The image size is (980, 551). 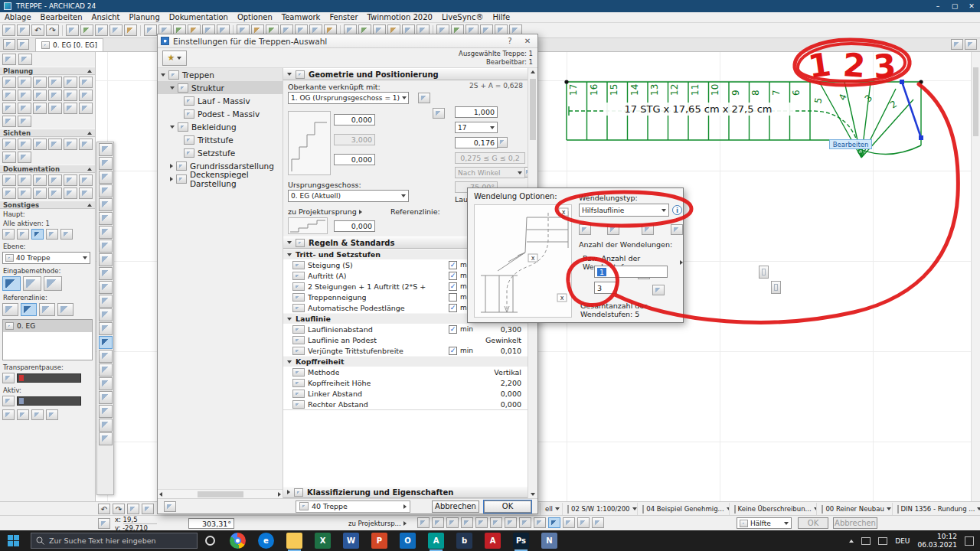 I want to click on archicad-icon: A, so click(x=436, y=540).